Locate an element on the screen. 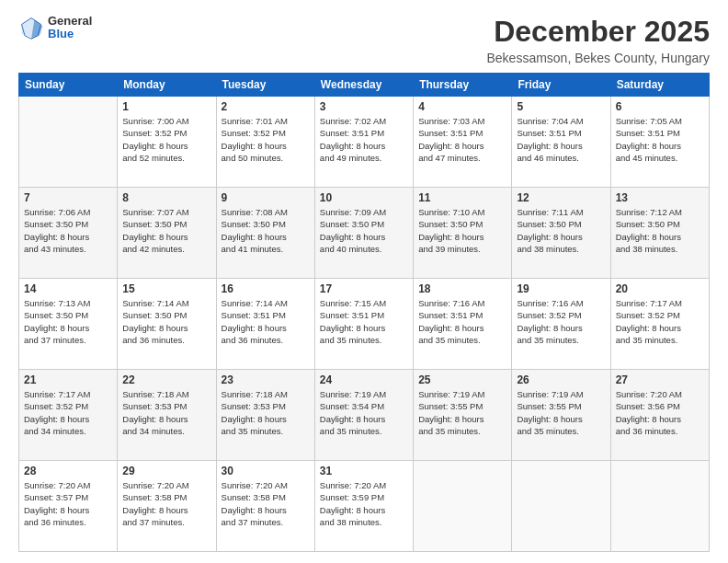 Image resolution: width=728 pixels, height=563 pixels. day-number: 28 is located at coordinates (68, 471).